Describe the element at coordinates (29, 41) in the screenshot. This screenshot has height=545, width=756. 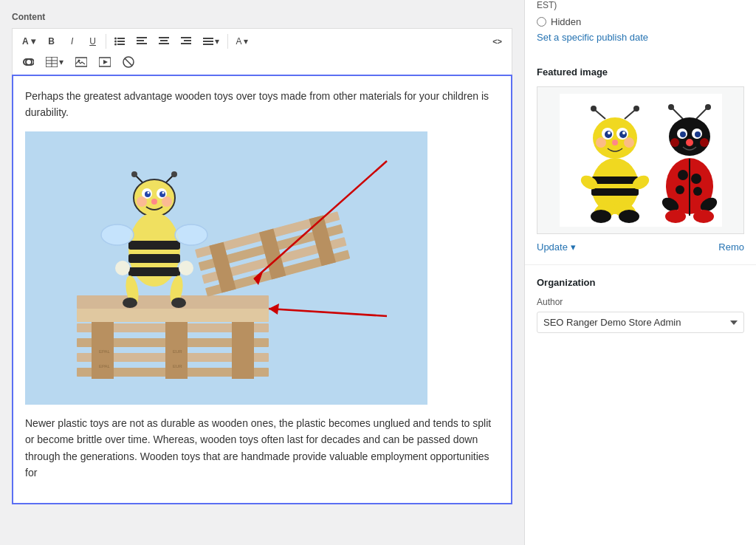
I see `font-button: A ▾` at that location.